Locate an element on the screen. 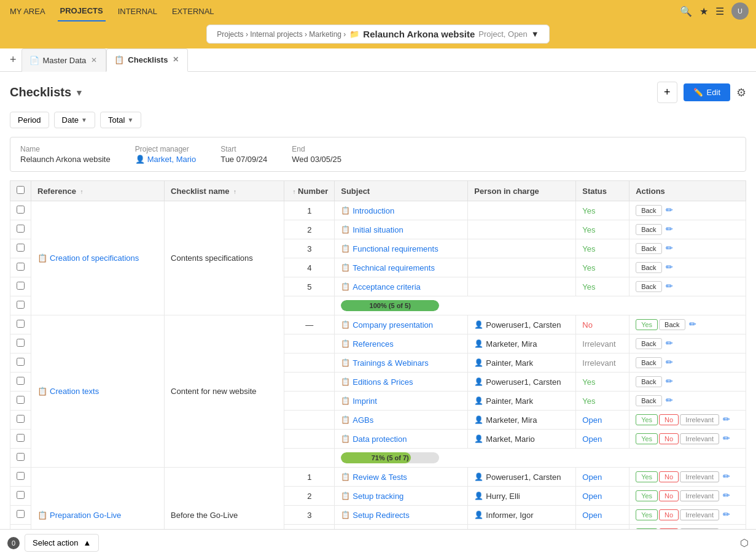 Image resolution: width=756 pixels, height=556 pixels. subject-link: 📋 AGBs is located at coordinates (401, 420).